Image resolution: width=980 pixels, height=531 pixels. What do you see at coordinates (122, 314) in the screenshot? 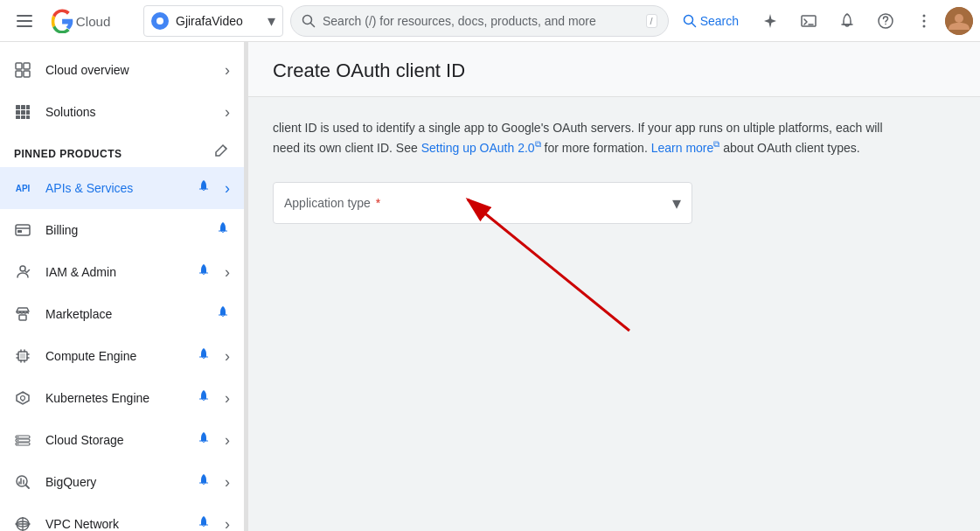
I see `sidebar-item-marketplace: Marketplace` at bounding box center [122, 314].